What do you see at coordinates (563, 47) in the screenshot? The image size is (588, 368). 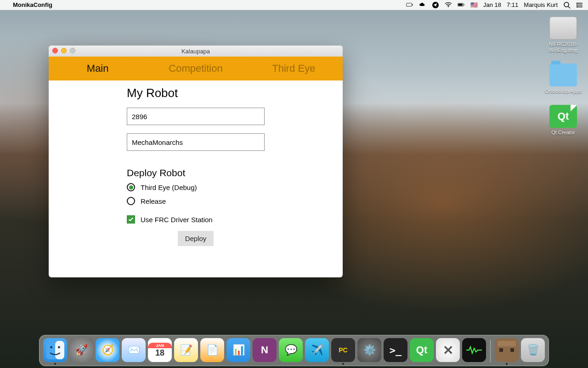 I see `desktop-item-label: NIFRC2018-WinEng.dmg` at bounding box center [563, 47].